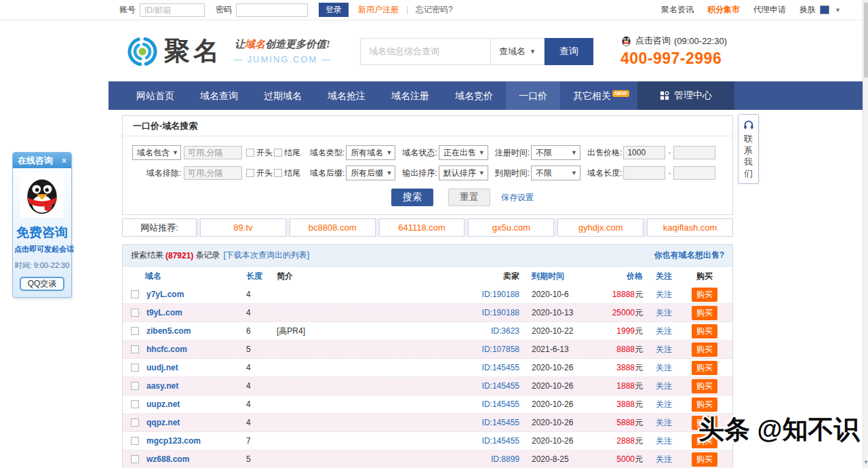 Image resolution: width=868 pixels, height=468 pixels. What do you see at coordinates (165, 294) in the screenshot?
I see `domain-link: y7yL.com` at bounding box center [165, 294].